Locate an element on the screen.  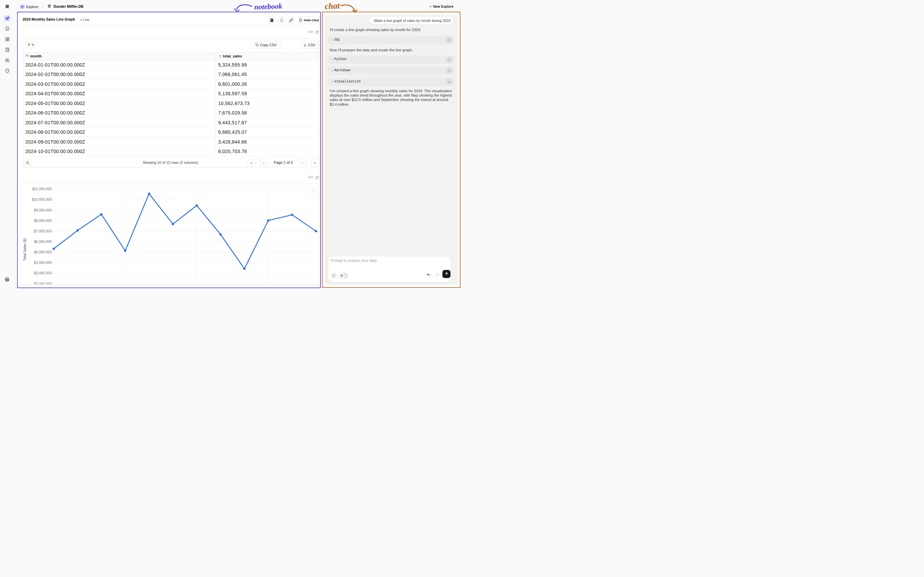
svg-text: notebook is located at coordinates (268, 6).